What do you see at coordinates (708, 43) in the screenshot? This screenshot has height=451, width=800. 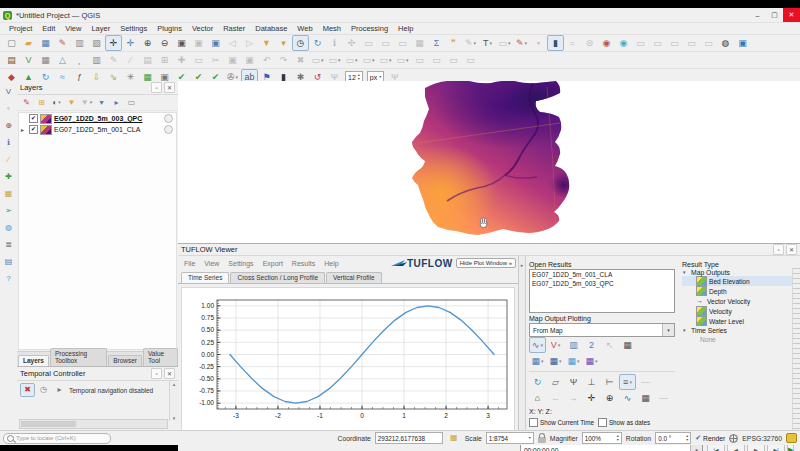 I see `plugin-e-icon: ▭` at bounding box center [708, 43].